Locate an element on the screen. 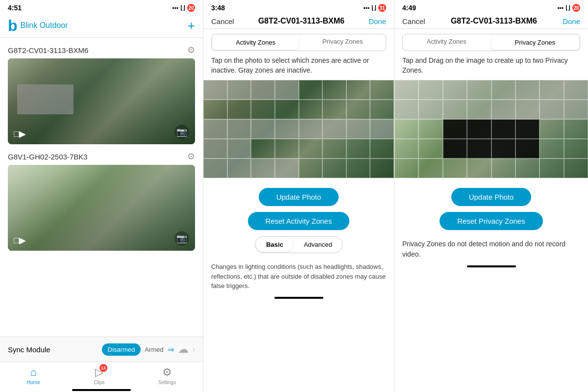 The image size is (588, 392). tab-privacy-zones-2: Privacy Zones is located at coordinates (343, 42).